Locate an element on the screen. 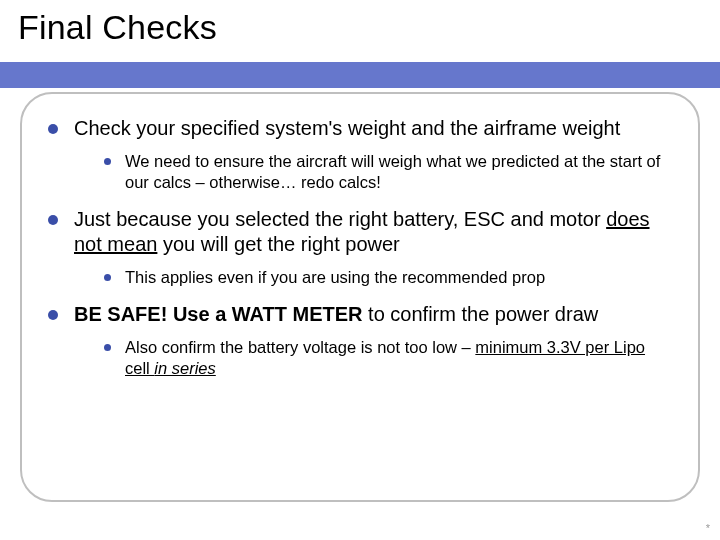 The height and width of the screenshot is (540, 720). slide-title: Final Checks is located at coordinates (369, 28).